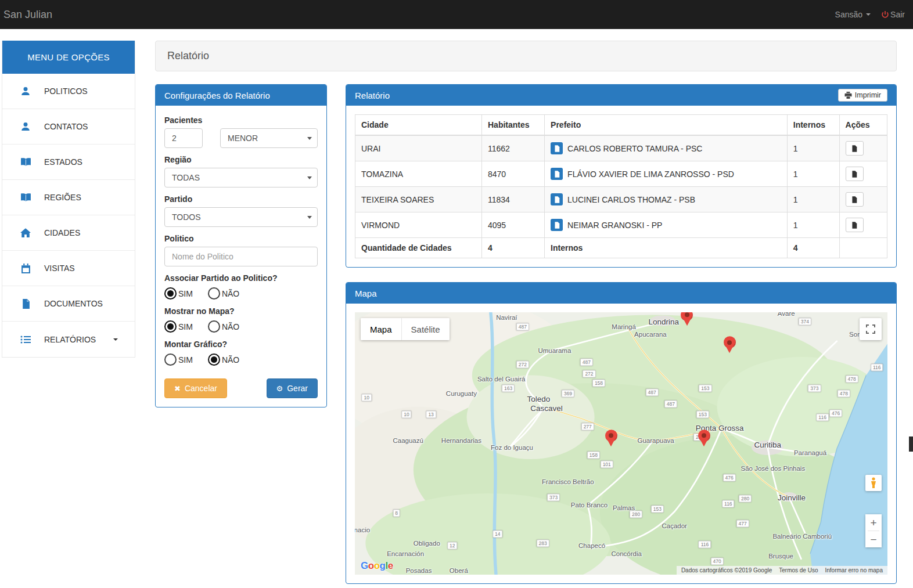  What do you see at coordinates (624, 327) in the screenshot?
I see `map-city-label: Maringá` at bounding box center [624, 327].